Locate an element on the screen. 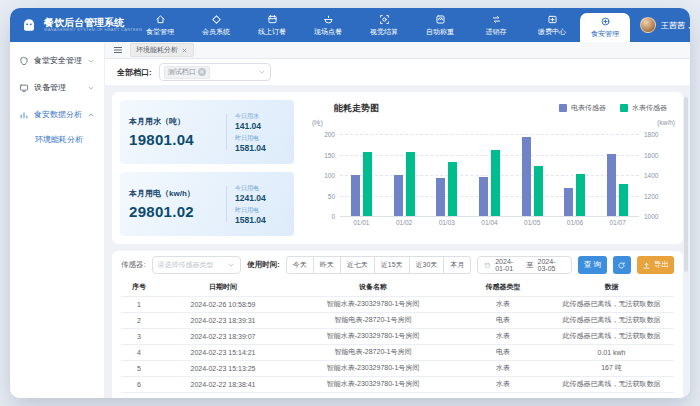  nav-item-label: 线上订餐 is located at coordinates (272, 32).